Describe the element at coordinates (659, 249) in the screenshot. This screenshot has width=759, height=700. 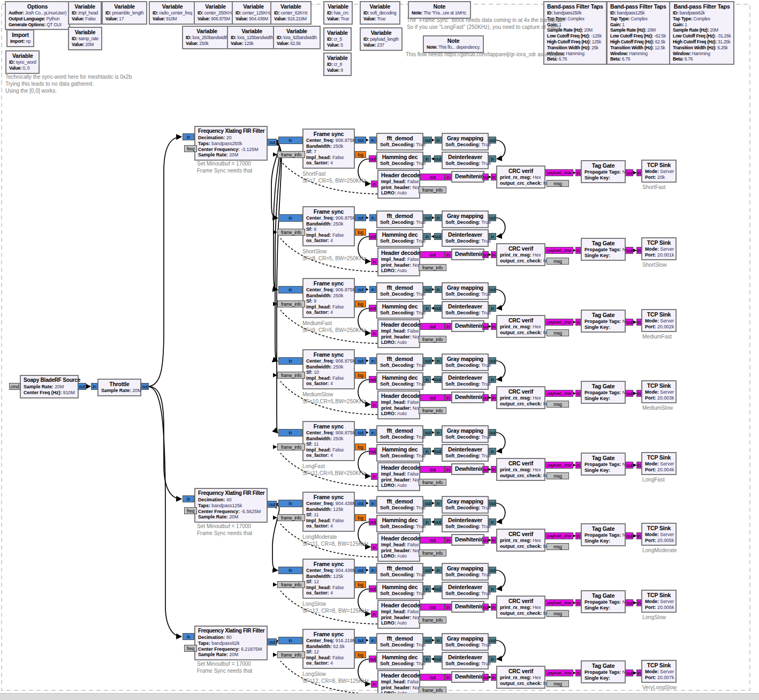
I see `tcp-sink-block: TCP Sink Mode: Server Port: 20.001k` at that location.